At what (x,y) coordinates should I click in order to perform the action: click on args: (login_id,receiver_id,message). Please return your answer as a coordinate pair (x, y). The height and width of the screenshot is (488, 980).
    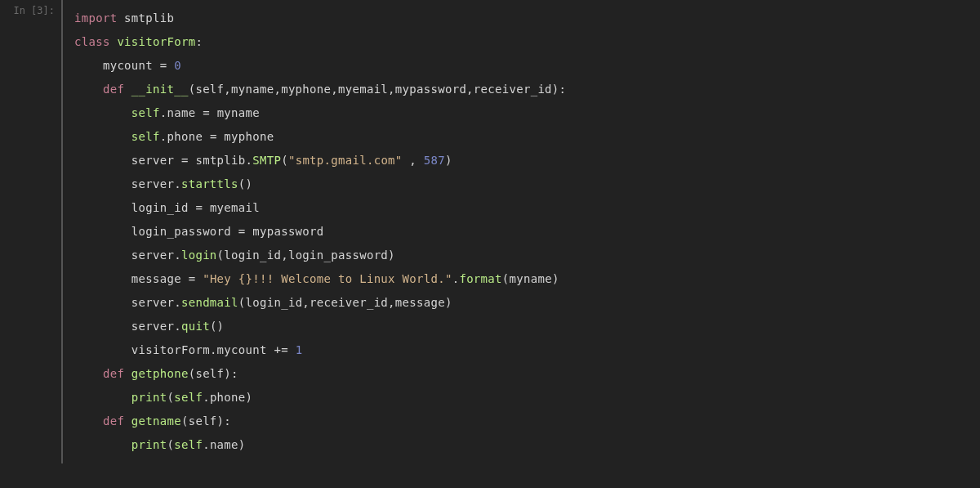
    Looking at the image, I should click on (345, 302).